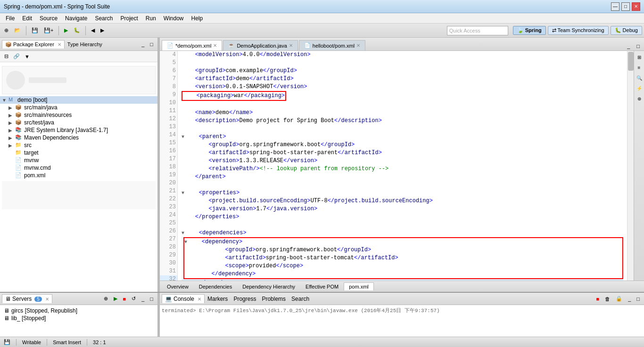 Image resolution: width=644 pixels, height=347 pixels. Describe the element at coordinates (197, 18) in the screenshot. I see `menu-help: Help` at that location.